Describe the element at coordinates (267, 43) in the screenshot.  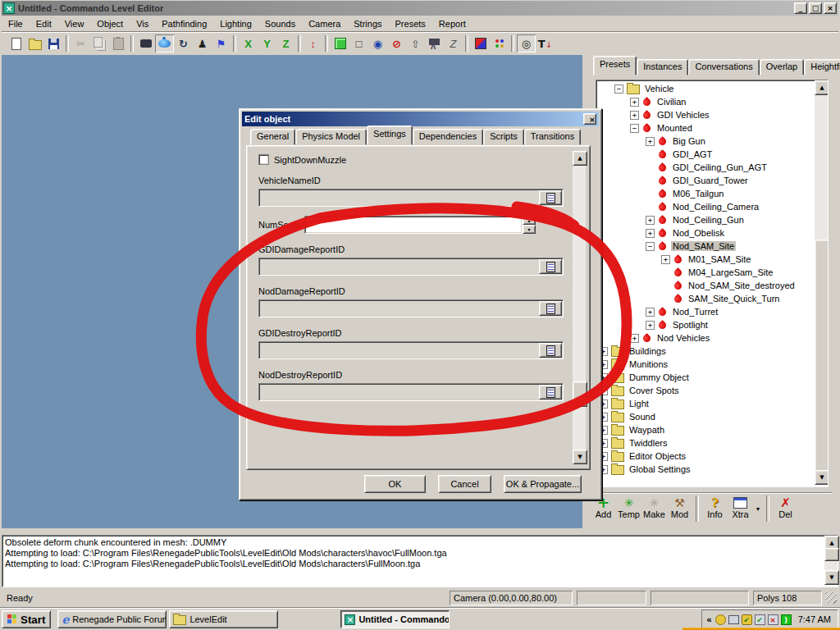
I see `axis-y-button: Y` at that location.